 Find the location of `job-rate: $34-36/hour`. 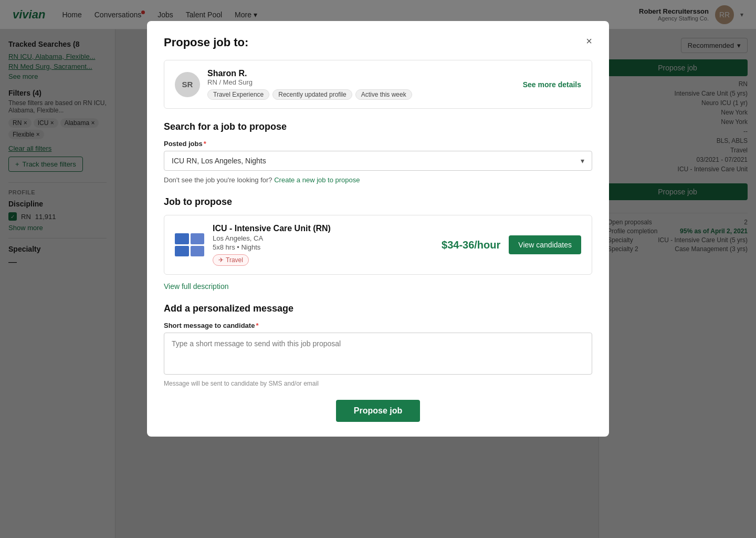

job-rate: $34-36/hour is located at coordinates (471, 245).